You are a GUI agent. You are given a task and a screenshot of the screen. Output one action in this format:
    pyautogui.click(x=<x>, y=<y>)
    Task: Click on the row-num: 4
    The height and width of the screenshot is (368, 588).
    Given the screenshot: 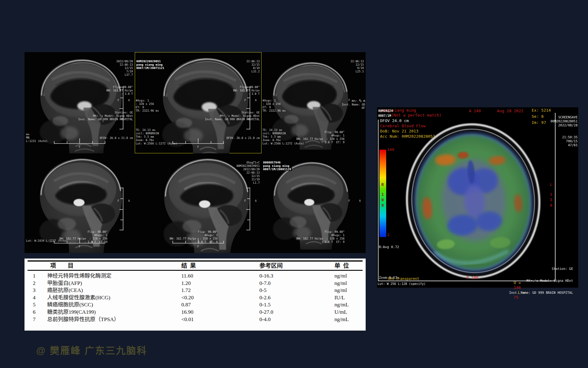 What is the action you would take?
    pyautogui.click(x=36, y=298)
    